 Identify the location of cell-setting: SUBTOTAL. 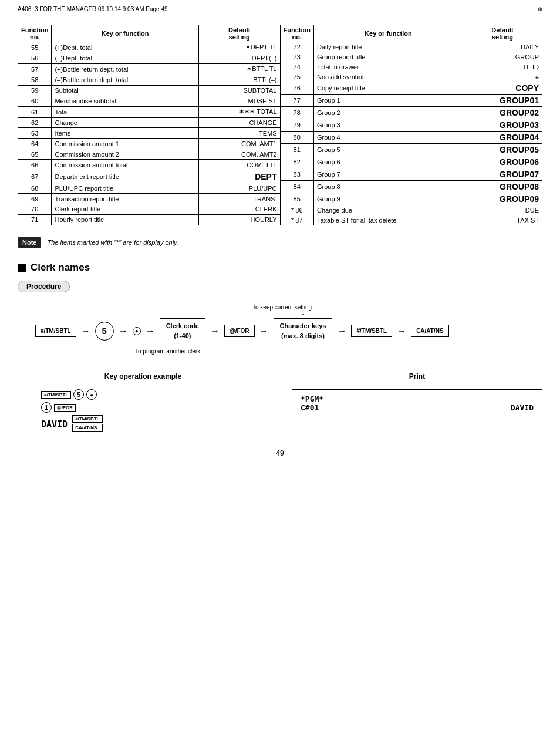
(239, 90).